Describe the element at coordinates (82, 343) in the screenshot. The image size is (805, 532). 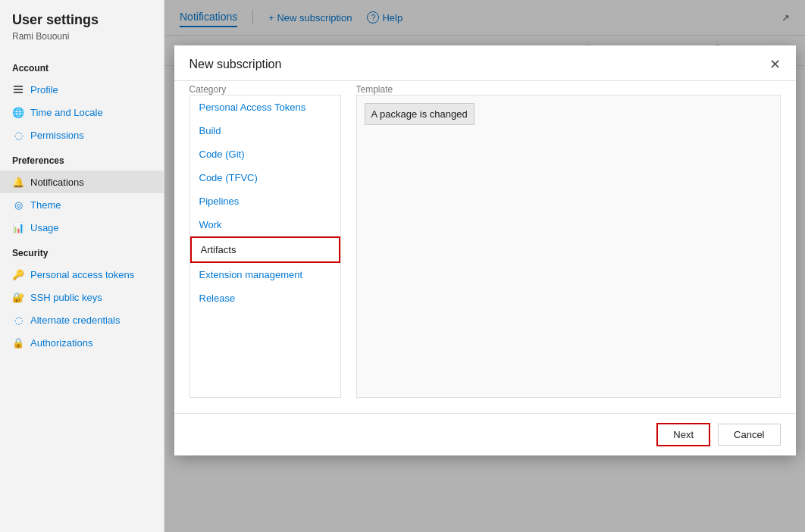
I see `sidebar-item-authorizations: 🔒 Authorizations` at that location.